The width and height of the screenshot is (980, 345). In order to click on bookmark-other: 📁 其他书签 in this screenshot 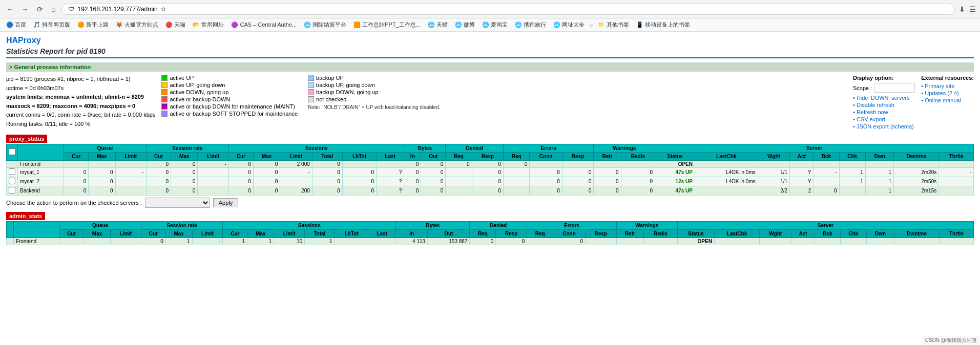, I will do `click(614, 25)`.